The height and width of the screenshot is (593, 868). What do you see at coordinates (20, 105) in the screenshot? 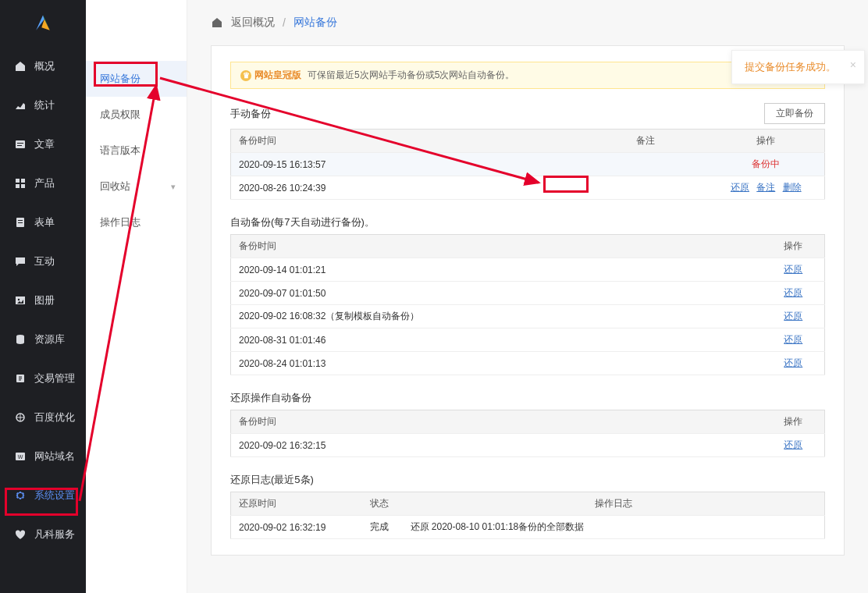
I see `stats-icon` at bounding box center [20, 105].